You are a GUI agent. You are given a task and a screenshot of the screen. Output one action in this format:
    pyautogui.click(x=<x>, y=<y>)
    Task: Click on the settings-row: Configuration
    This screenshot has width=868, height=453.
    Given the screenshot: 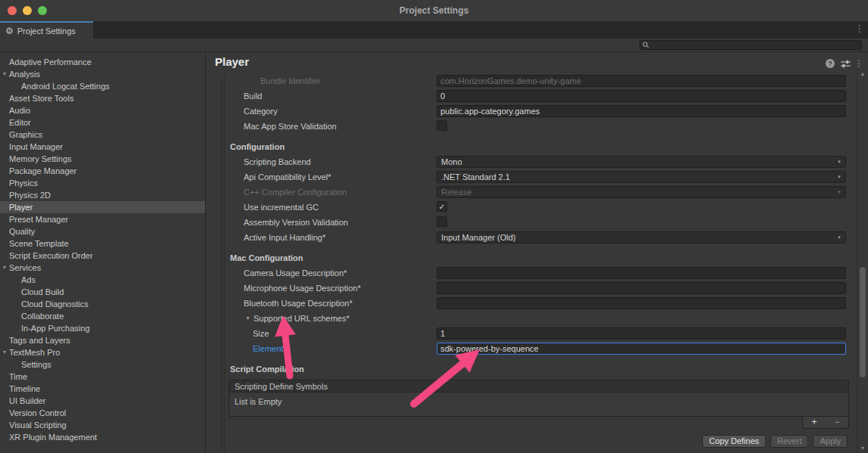 What is the action you would take?
    pyautogui.click(x=531, y=147)
    